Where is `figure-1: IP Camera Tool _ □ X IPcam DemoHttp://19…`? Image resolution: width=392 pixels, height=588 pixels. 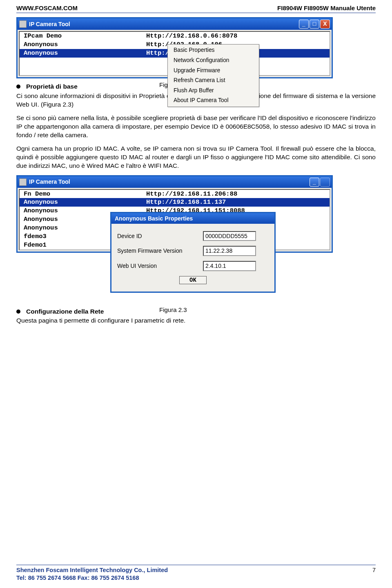
figure-1: IP Camera Tool _ □ X IPcam DemoHttp://19… is located at coordinates (196, 48).